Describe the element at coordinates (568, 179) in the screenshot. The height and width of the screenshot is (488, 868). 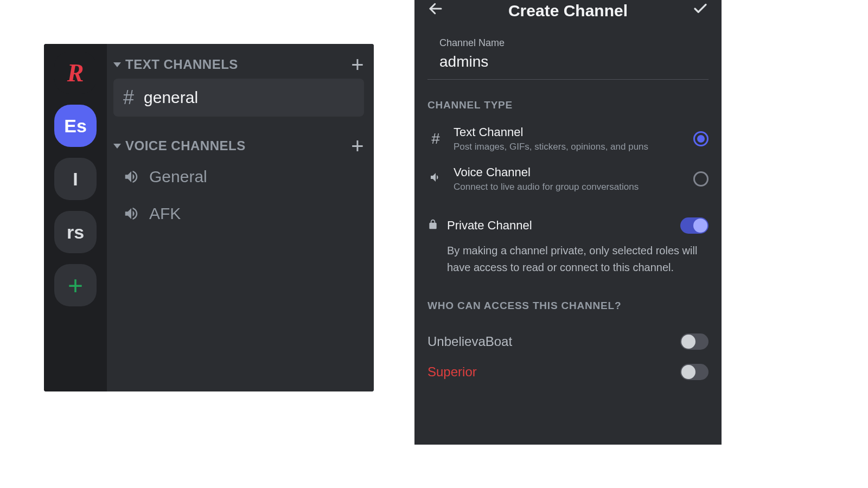
I see `channel-type-voice: Voice Channel Connect to live audio for …` at that location.